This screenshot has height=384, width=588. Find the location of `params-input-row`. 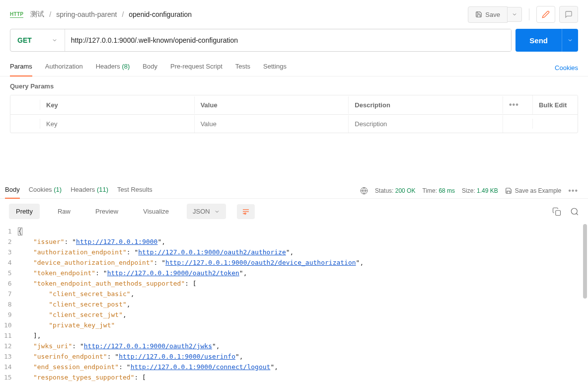

params-input-row is located at coordinates (294, 124).